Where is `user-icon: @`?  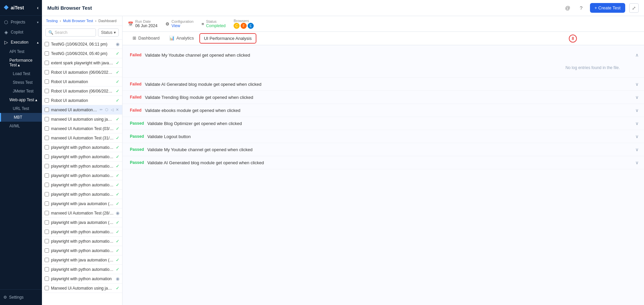
user-icon: @ is located at coordinates (568, 8).